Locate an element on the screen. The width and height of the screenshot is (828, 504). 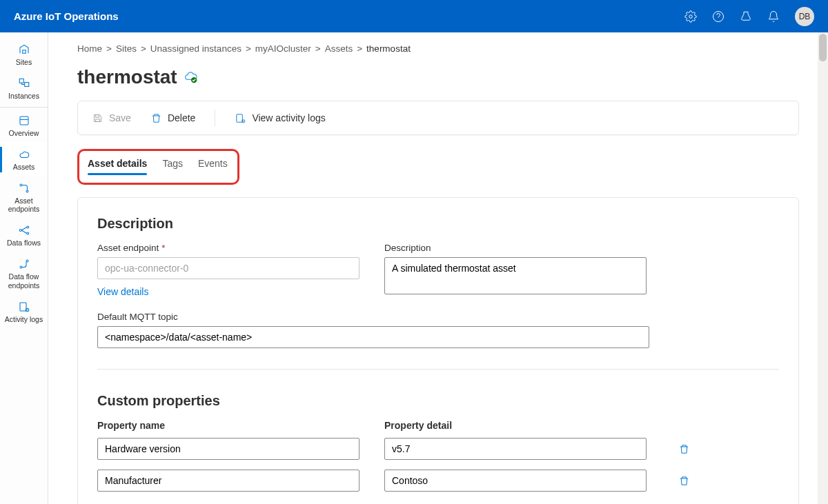
description-input is located at coordinates (515, 276).